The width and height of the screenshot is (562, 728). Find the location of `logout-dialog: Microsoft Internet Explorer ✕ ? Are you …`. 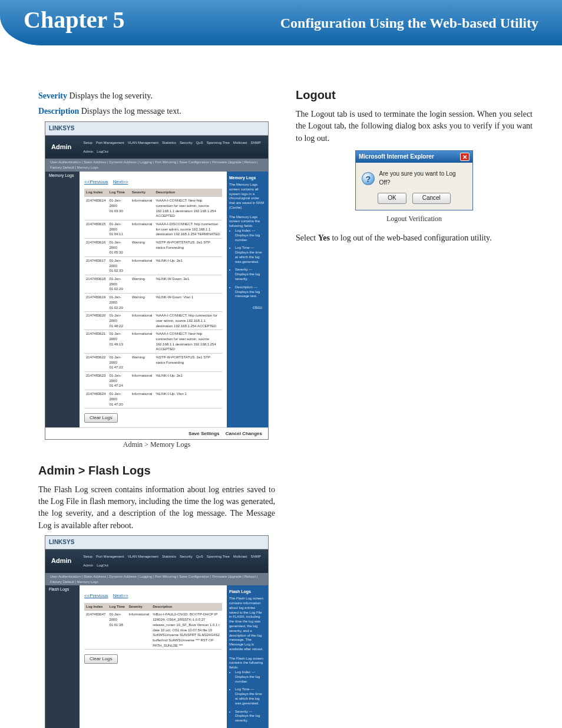

logout-dialog: Microsoft Internet Explorer ✕ ? Are you … is located at coordinates (414, 180).